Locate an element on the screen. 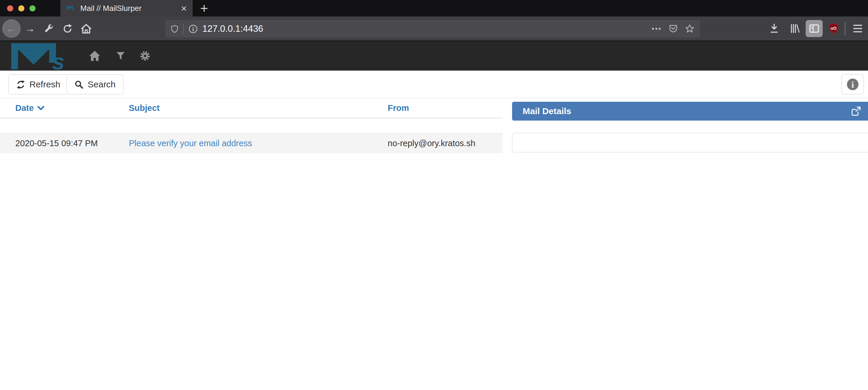 This screenshot has width=868, height=390. toolbar-divider is located at coordinates (845, 29).